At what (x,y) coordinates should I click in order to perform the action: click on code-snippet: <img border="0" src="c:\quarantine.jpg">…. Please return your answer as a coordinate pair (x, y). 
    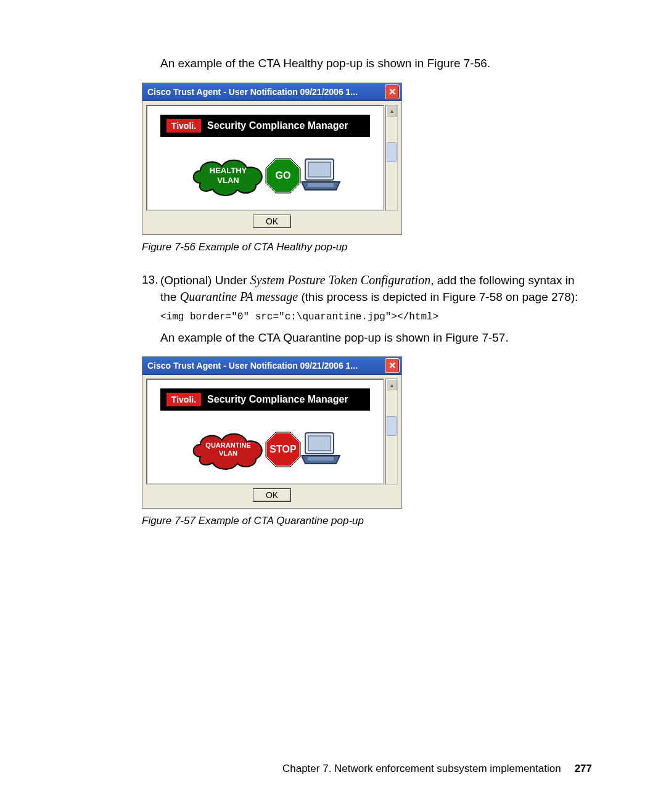
    Looking at the image, I should click on (376, 317).